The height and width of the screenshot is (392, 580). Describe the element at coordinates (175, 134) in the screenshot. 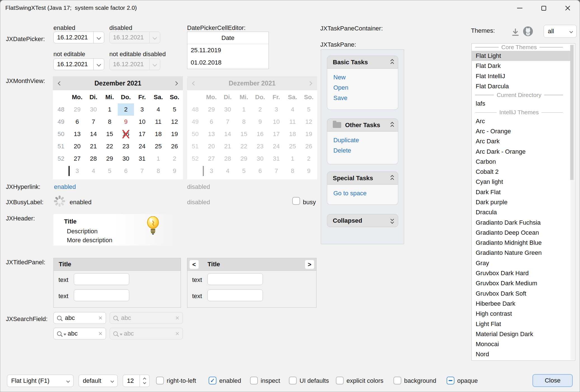

I see `calendar-day-cell: 19` at that location.